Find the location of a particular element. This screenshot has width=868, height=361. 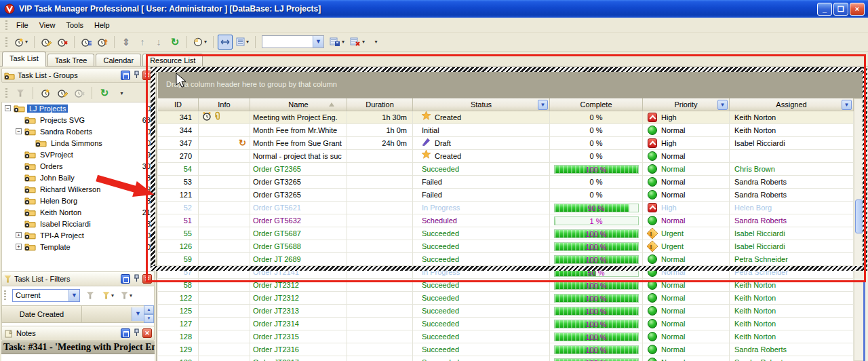

tree-item-label: Template is located at coordinates (56, 247).